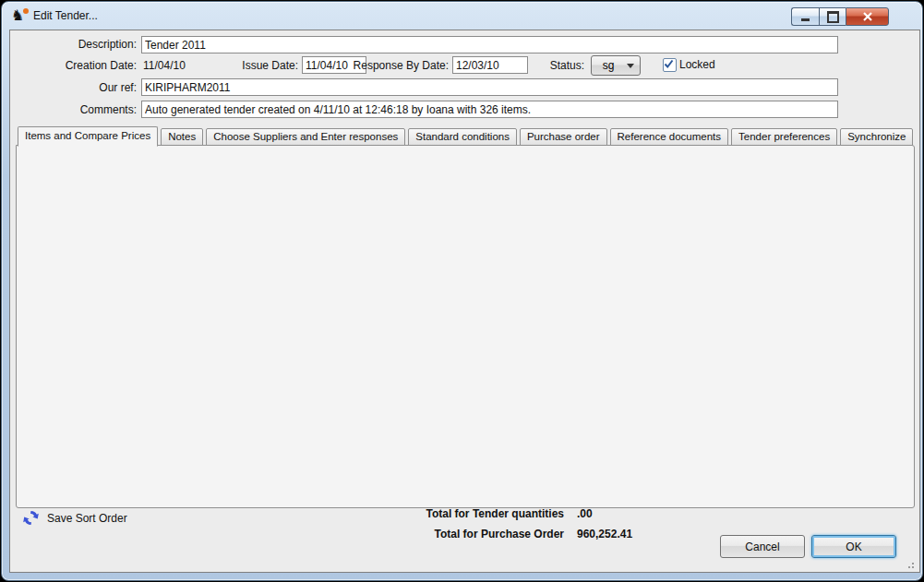 The height and width of the screenshot is (582, 924). What do you see at coordinates (833, 17) in the screenshot?
I see `maximize-button` at bounding box center [833, 17].